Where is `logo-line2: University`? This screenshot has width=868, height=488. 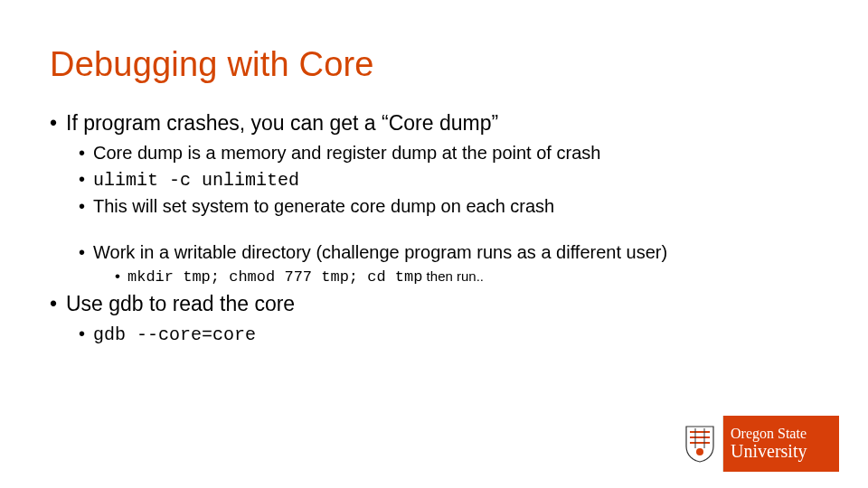 logo-line2: University is located at coordinates (785, 452).